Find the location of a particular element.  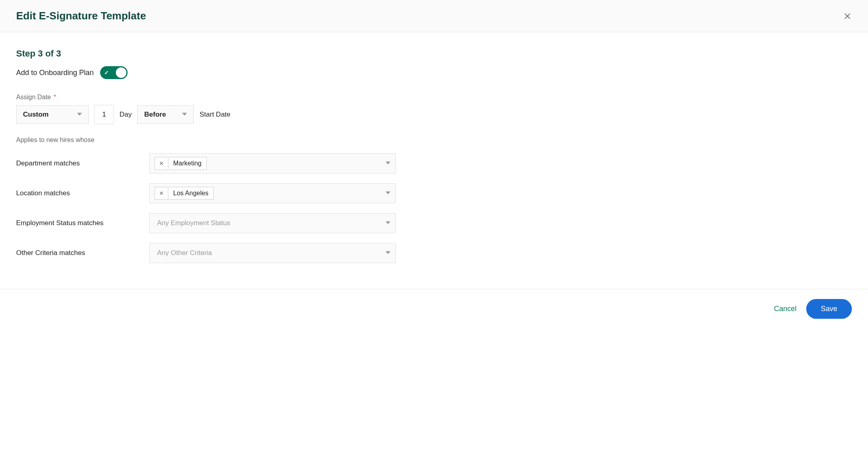

assign-date-row: Custom Day Before Start Date is located at coordinates (434, 115).